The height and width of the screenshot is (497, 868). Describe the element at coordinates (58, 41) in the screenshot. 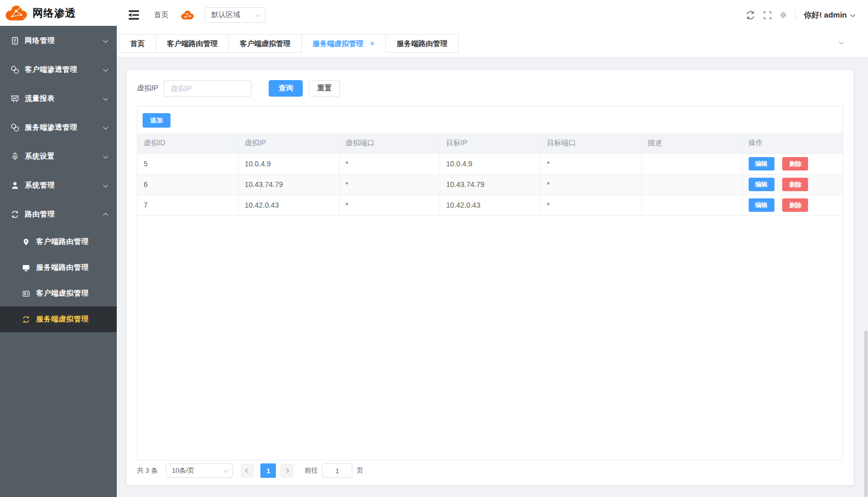

I see `sidebar-item-network-management: 网络管理` at that location.